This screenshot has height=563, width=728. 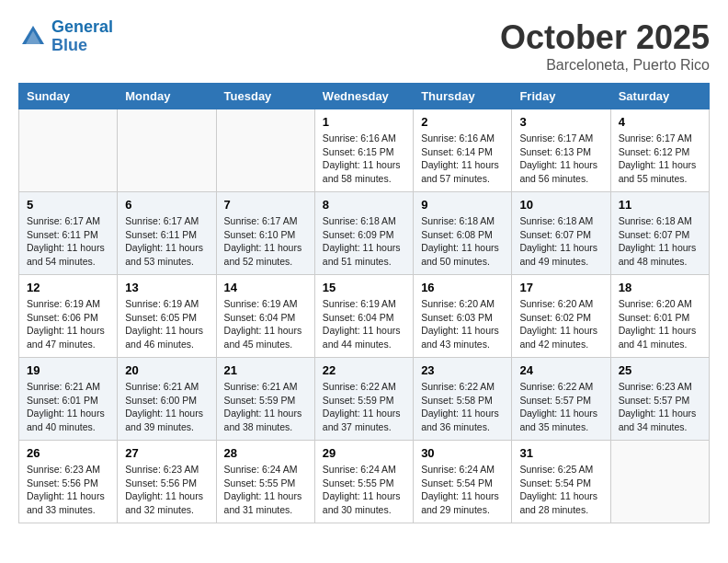 What do you see at coordinates (364, 151) in the screenshot?
I see `calendar-week-row: 1Sunrise: 6:16 AMSunset: 6:15 PMDaylight…` at bounding box center [364, 151].